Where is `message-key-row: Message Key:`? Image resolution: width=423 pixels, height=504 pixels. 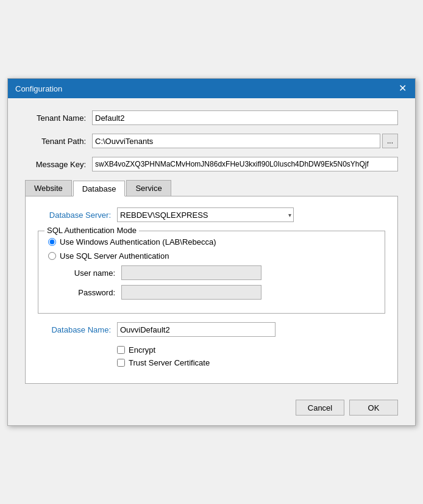 message-key-row: Message Key: is located at coordinates (212, 164).